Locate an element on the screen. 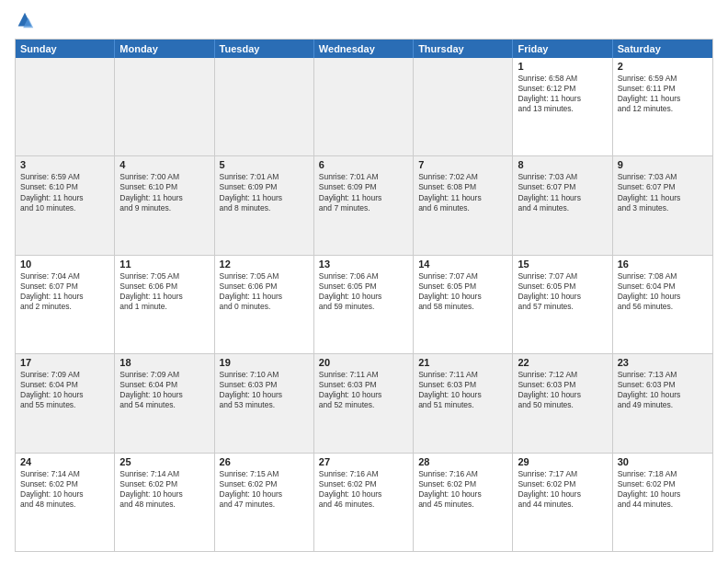 This screenshot has height=563, width=728. calendar-cell-24: 24Sunrise: 7:14 AM Sunset: 6:02 PM Dayli… is located at coordinates (65, 502).